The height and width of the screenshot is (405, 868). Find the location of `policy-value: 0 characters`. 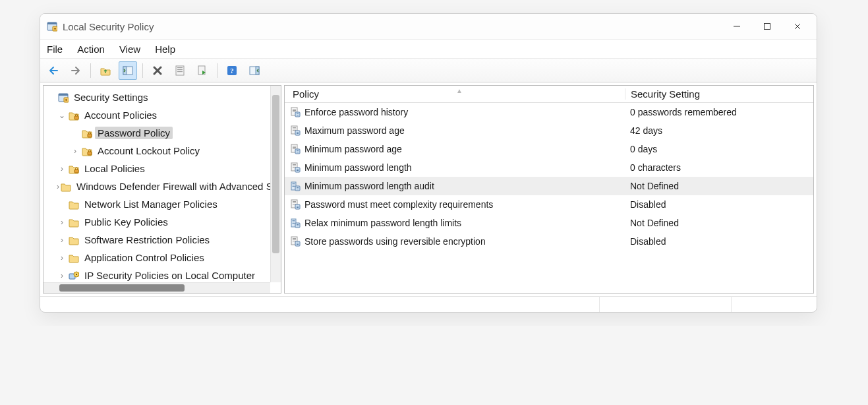

policy-value: 0 characters is located at coordinates (719, 168).